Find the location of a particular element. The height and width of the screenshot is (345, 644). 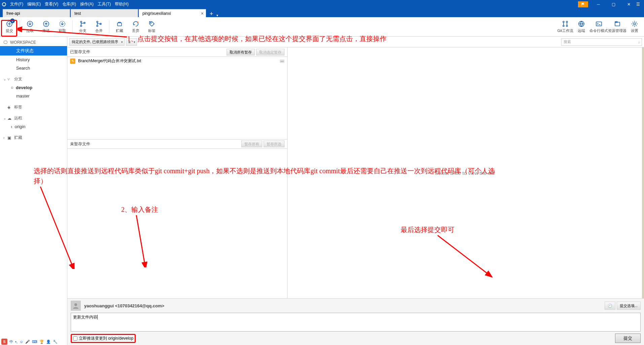

button-label: 提交选项... is located at coordinates (629, 306).